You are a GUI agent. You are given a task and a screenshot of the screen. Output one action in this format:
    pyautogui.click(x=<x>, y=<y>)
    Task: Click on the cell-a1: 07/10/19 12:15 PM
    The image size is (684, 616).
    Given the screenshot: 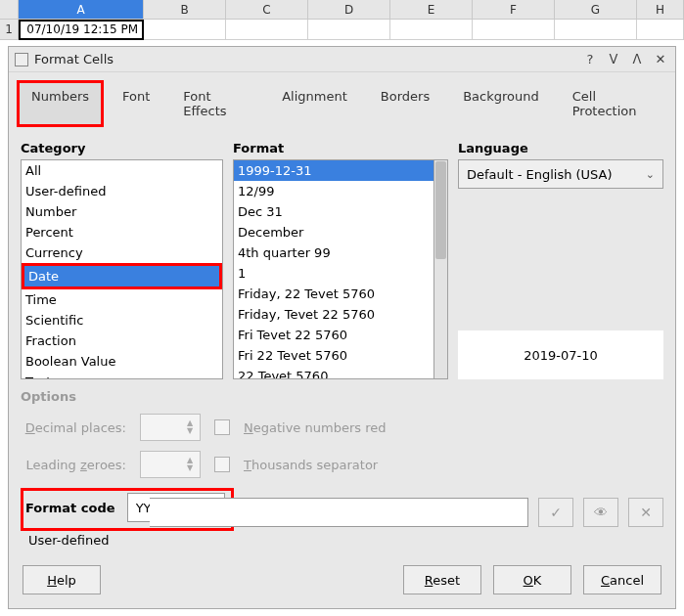 What is the action you would take?
    pyautogui.click(x=81, y=29)
    